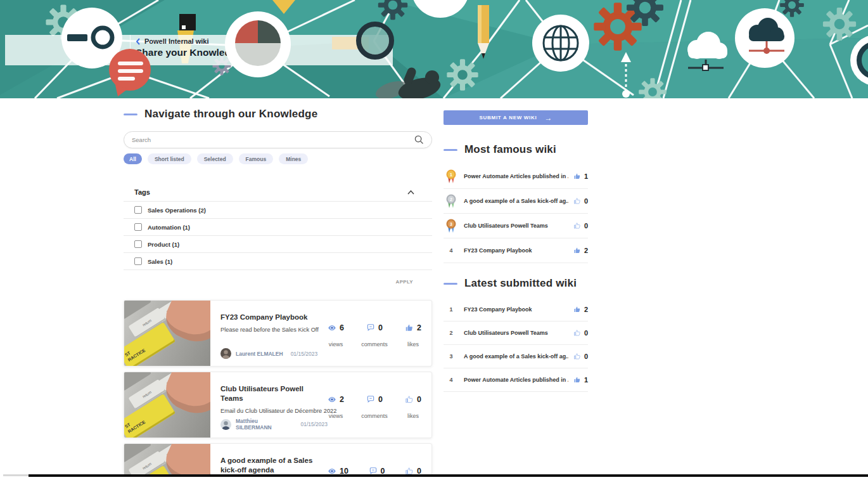  What do you see at coordinates (380, 405) in the screenshot?
I see `card-stats: 2 views 0 comments 0 likes` at bounding box center [380, 405].